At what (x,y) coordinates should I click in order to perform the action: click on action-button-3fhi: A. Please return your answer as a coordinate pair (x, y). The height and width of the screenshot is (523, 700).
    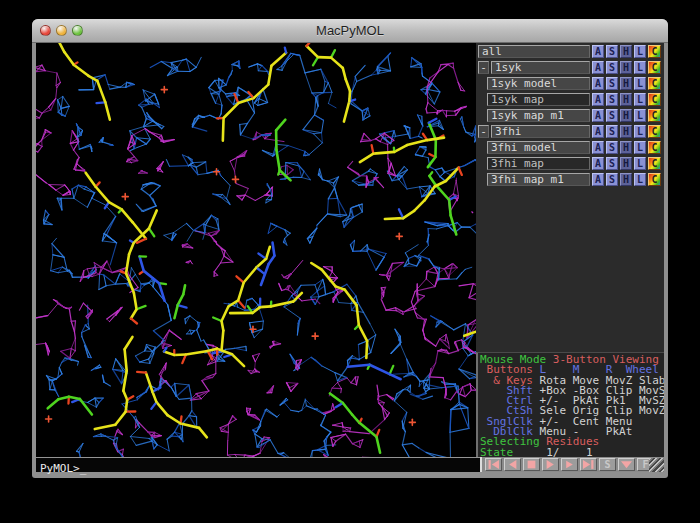
    Looking at the image, I should click on (598, 132).